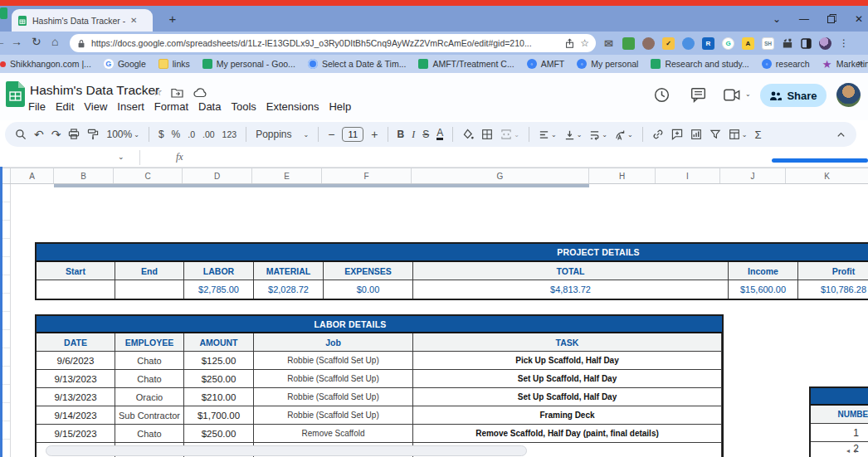 This screenshot has height=457, width=868. What do you see at coordinates (178, 93) in the screenshot?
I see `move-folder-icon` at bounding box center [178, 93].